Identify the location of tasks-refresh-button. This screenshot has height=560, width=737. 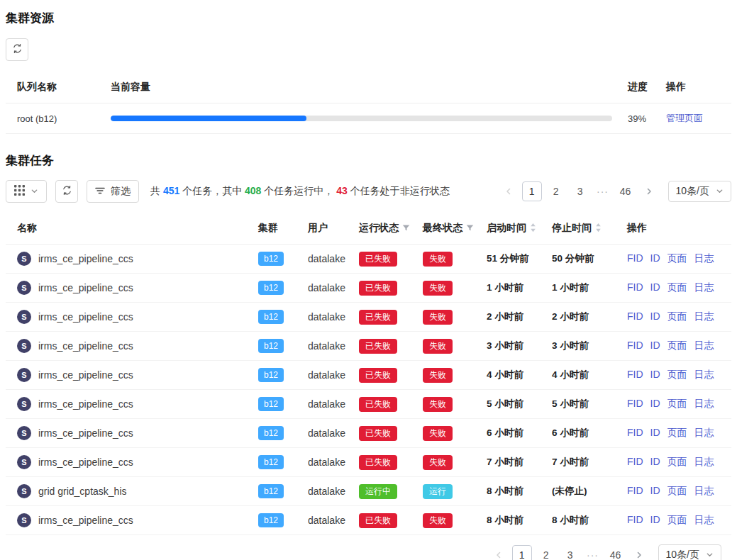
(67, 191).